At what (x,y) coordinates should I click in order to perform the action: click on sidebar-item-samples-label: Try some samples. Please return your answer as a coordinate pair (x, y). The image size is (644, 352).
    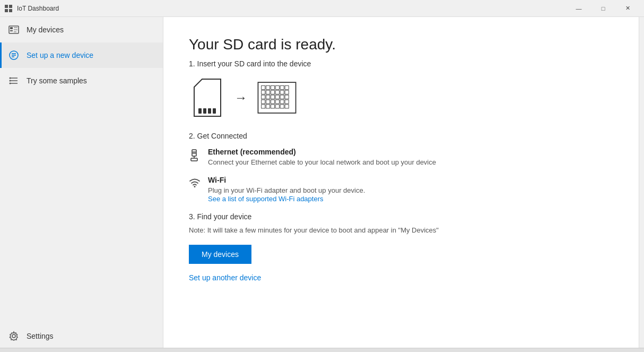
    Looking at the image, I should click on (57, 81).